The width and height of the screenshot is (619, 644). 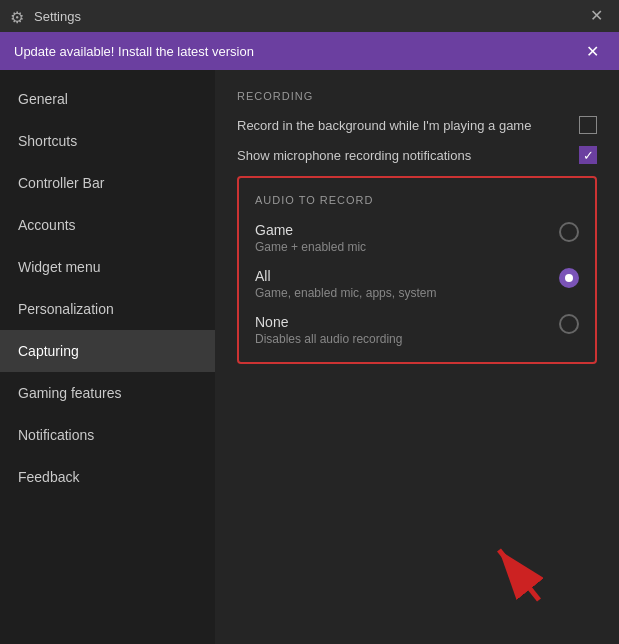 I want to click on update-banner-text: Update available! Install the latest ver…, so click(x=134, y=52).